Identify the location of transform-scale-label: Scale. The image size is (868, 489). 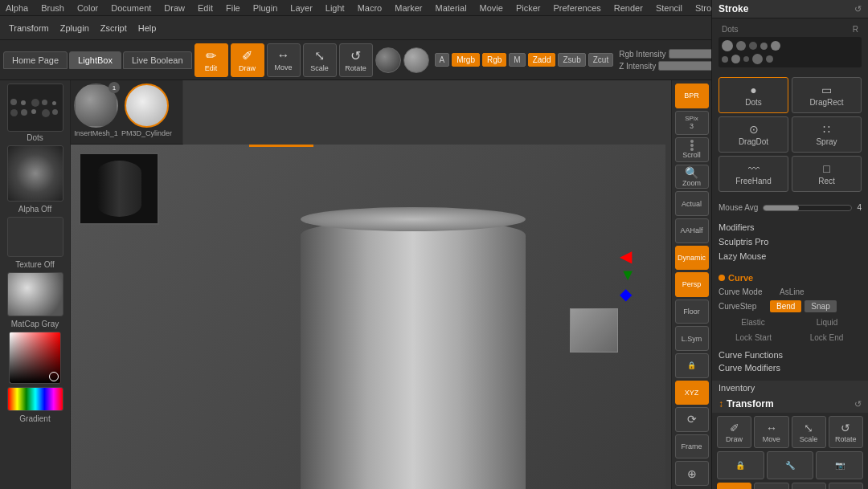
(809, 439).